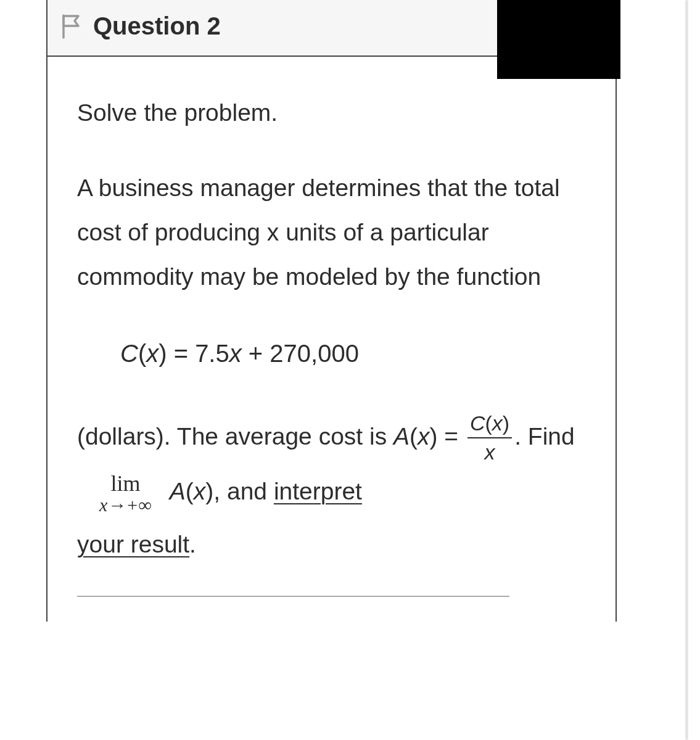 This screenshot has width=700, height=740. Describe the element at coordinates (133, 544) in the screenshot. I see `underlined-your-result: your result` at that location.